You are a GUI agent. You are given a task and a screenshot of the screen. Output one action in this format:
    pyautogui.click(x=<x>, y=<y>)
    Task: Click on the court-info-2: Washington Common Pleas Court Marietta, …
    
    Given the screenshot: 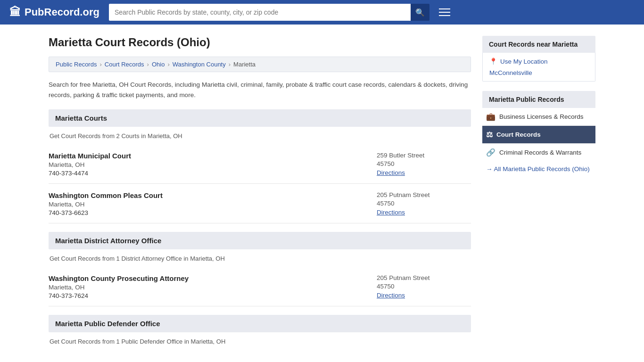 What is the action you would take?
    pyautogui.click(x=106, y=204)
    